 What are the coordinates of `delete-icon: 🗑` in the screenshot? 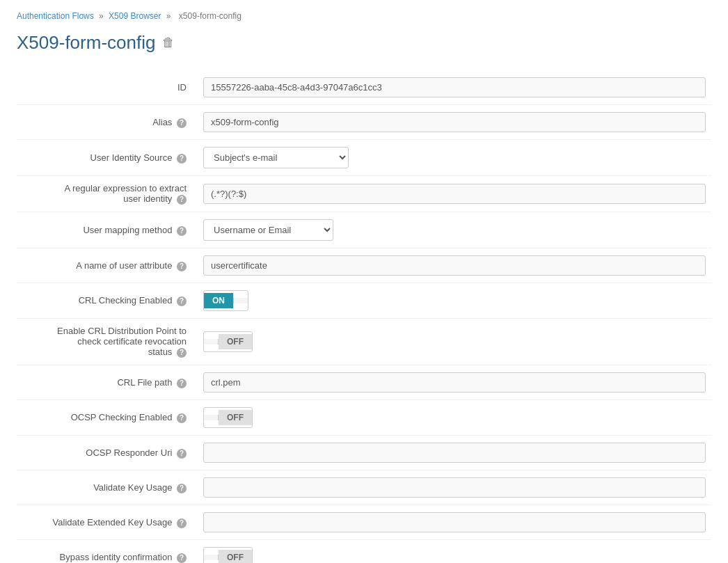 It's located at (168, 43).